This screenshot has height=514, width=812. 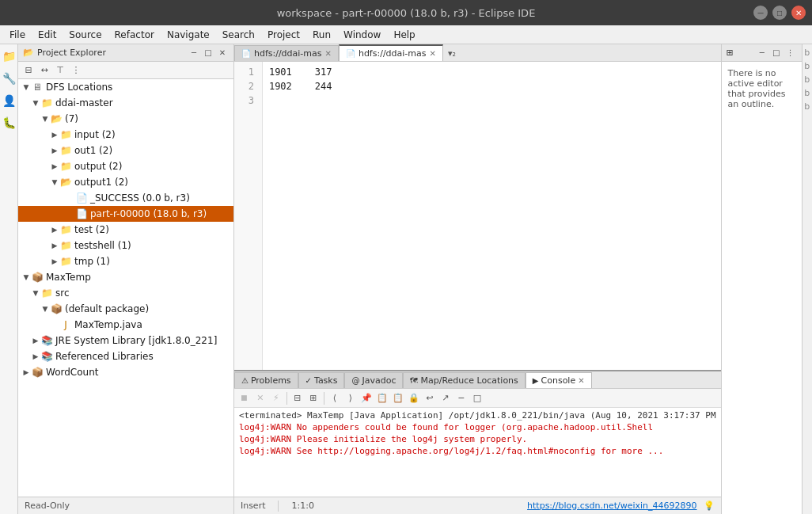 I want to click on next-btn: ⟩, so click(x=351, y=398).